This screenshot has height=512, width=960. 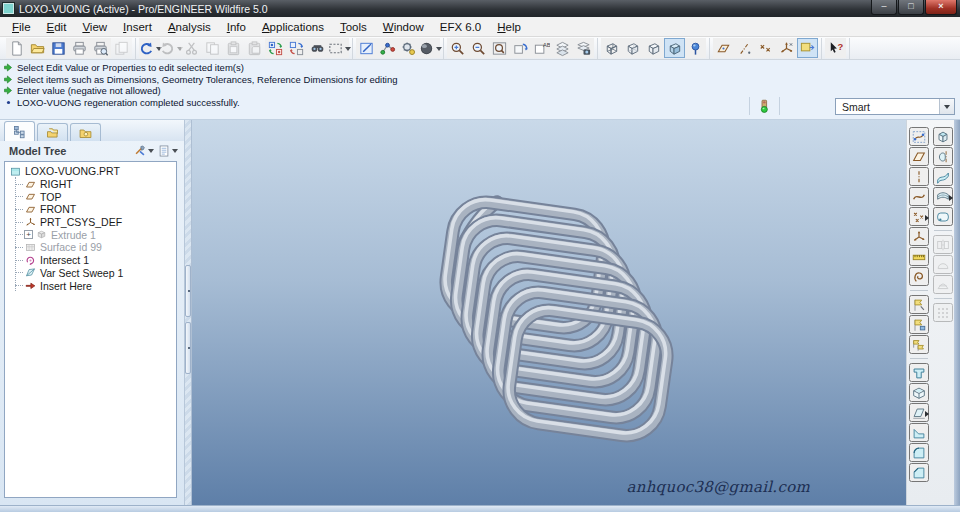 I want to click on pattern-tool-button, so click(x=943, y=312).